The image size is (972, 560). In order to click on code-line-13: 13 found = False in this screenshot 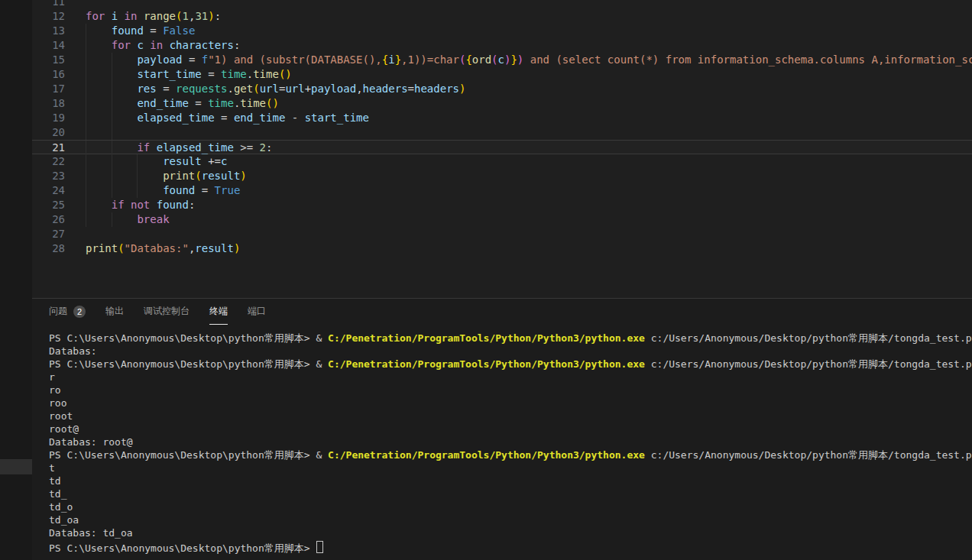, I will do `click(502, 31)`.